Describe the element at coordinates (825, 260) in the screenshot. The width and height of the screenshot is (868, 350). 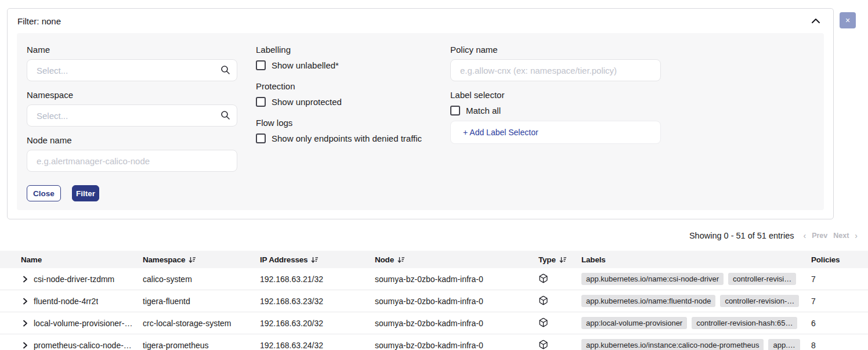
I see `column-header-label: Policies` at that location.